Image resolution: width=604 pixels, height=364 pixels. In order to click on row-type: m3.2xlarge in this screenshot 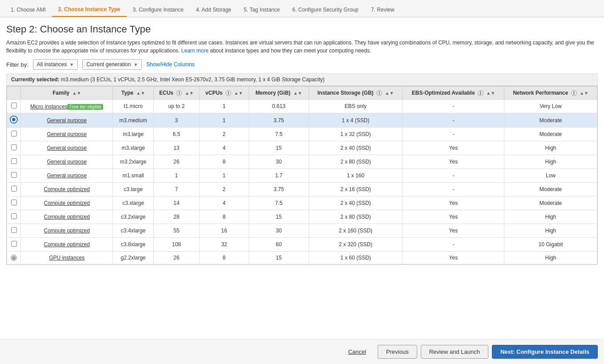, I will do `click(133, 162)`.